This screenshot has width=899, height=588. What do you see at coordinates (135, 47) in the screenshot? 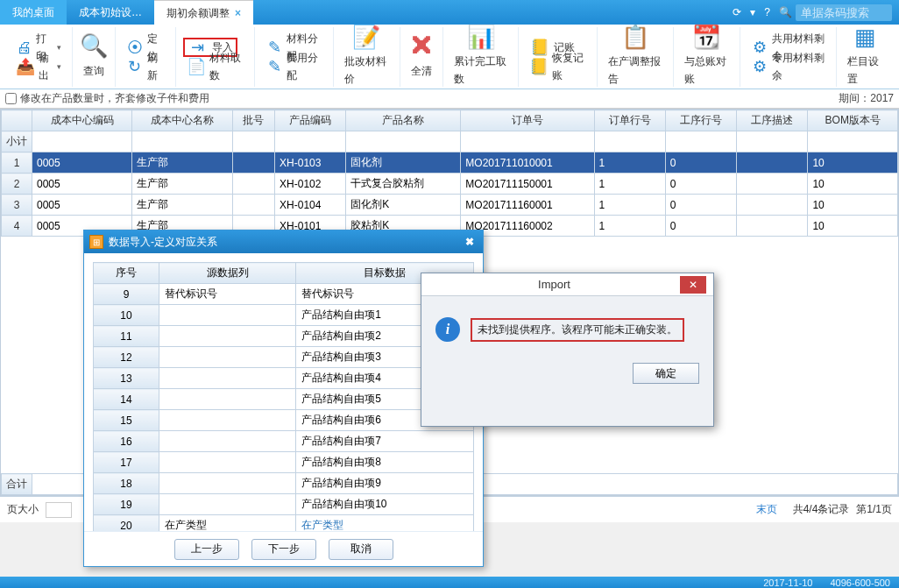
I see `locate-icon: ⦿` at bounding box center [135, 47].